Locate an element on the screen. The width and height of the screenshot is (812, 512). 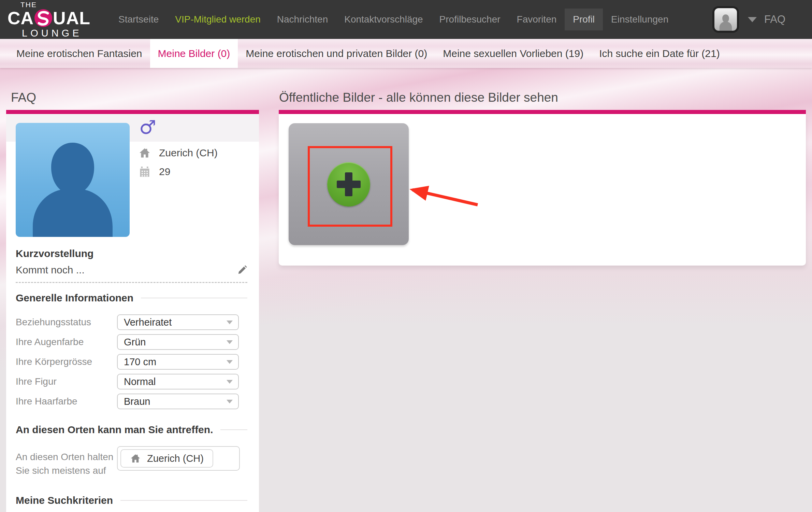
intro-heading: Kurzvorstellung is located at coordinates (132, 254).